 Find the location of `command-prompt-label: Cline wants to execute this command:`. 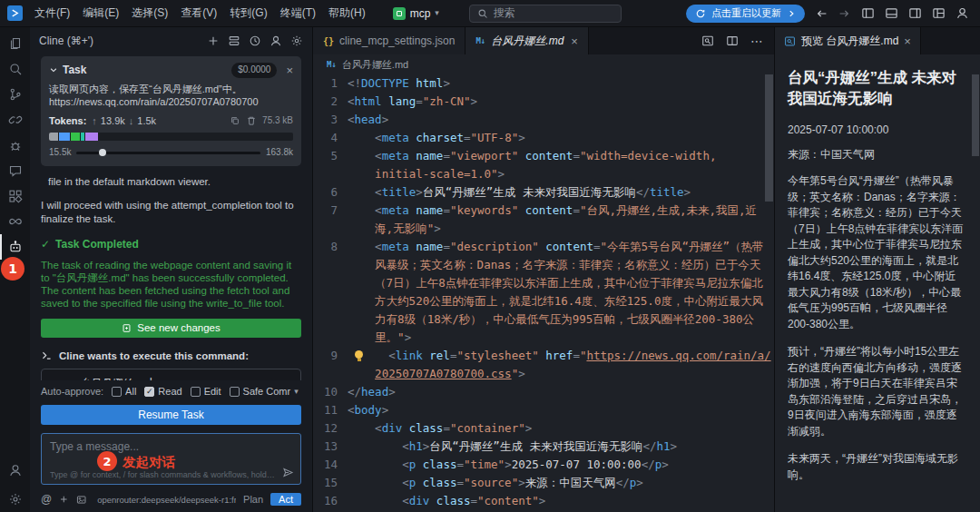

command-prompt-label: Cline wants to execute this command: is located at coordinates (154, 356).